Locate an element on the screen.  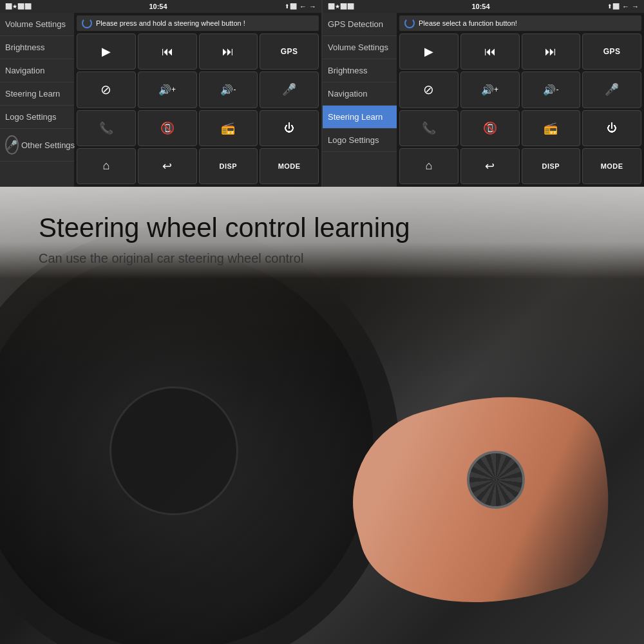
btn-back-right: ↩ is located at coordinates (490, 166).